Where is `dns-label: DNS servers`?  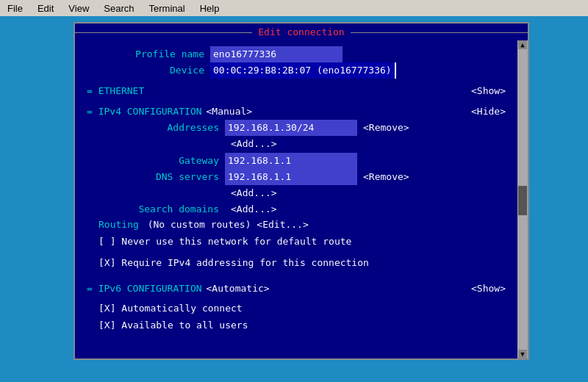
dns-label: DNS servers is located at coordinates (160, 177).